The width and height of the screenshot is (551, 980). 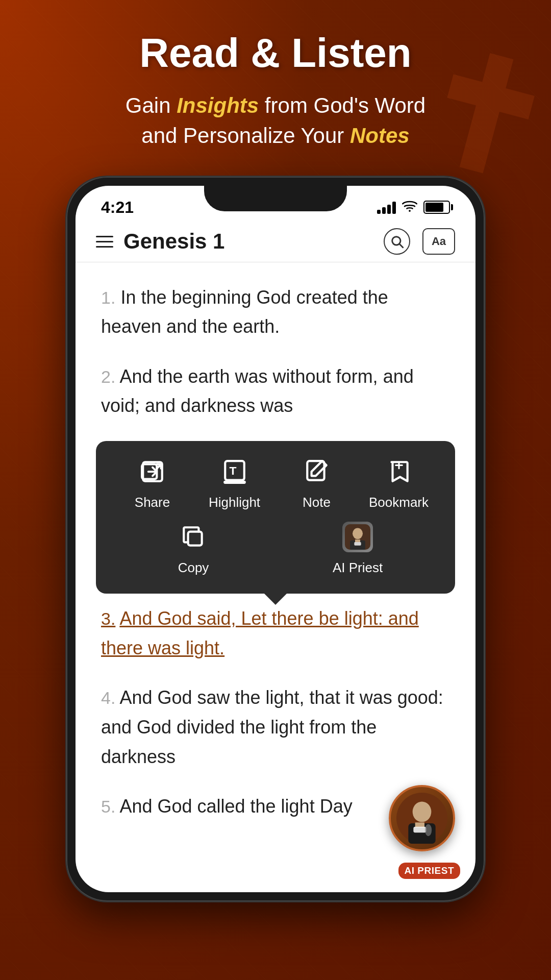 What do you see at coordinates (435, 207) in the screenshot?
I see `battery-fill` at bounding box center [435, 207].